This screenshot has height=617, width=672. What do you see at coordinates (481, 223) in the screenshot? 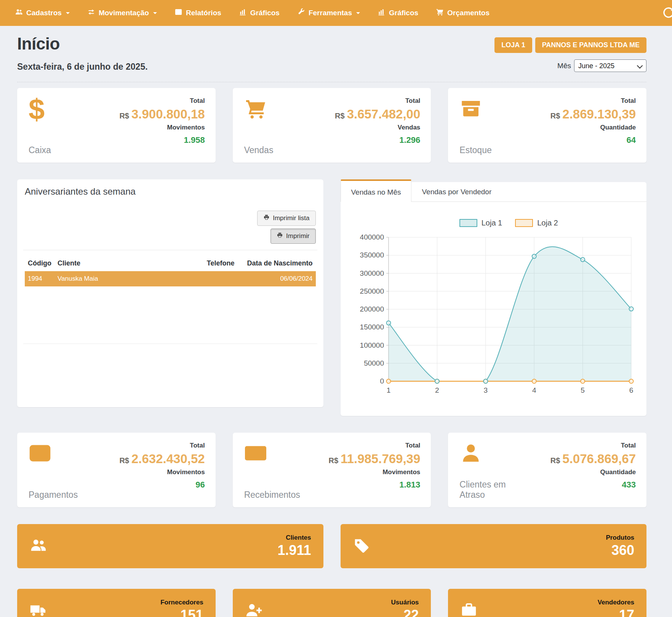
I see `legend-item-loja1: Loja 1` at bounding box center [481, 223].